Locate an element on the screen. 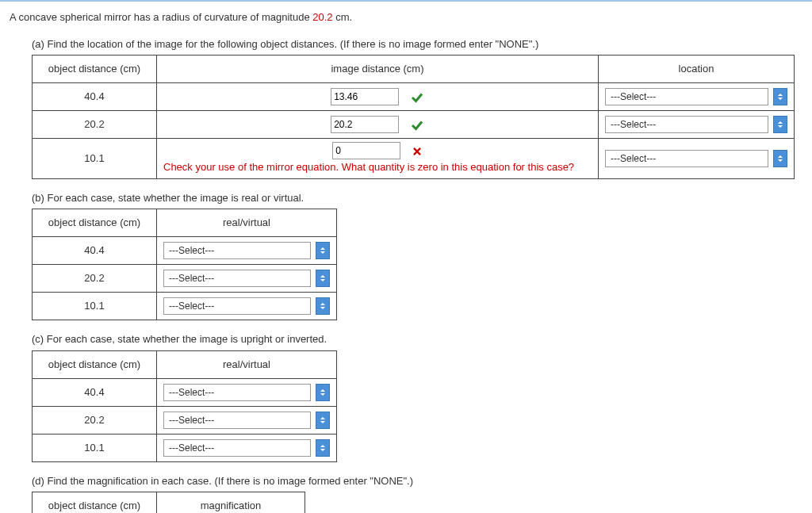 Image resolution: width=812 pixels, height=513 pixels. table-row: 10.1 Check your use of the mirror equati… is located at coordinates (414, 159).